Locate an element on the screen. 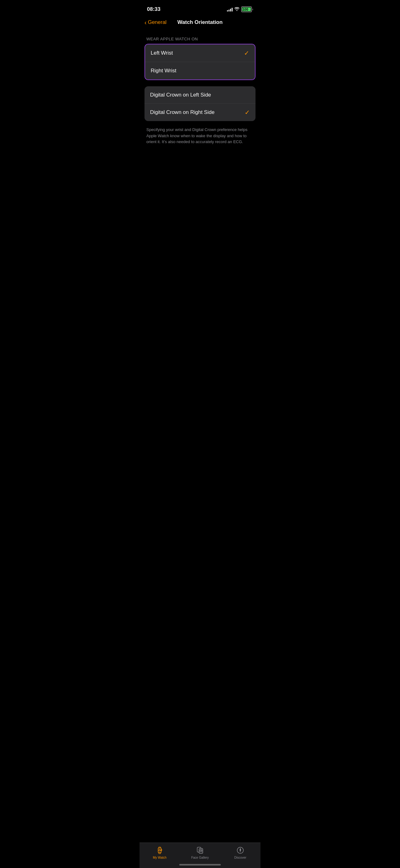 This screenshot has width=400, height=868. nav-header: ‹ General Watch Orientation is located at coordinates (200, 24).